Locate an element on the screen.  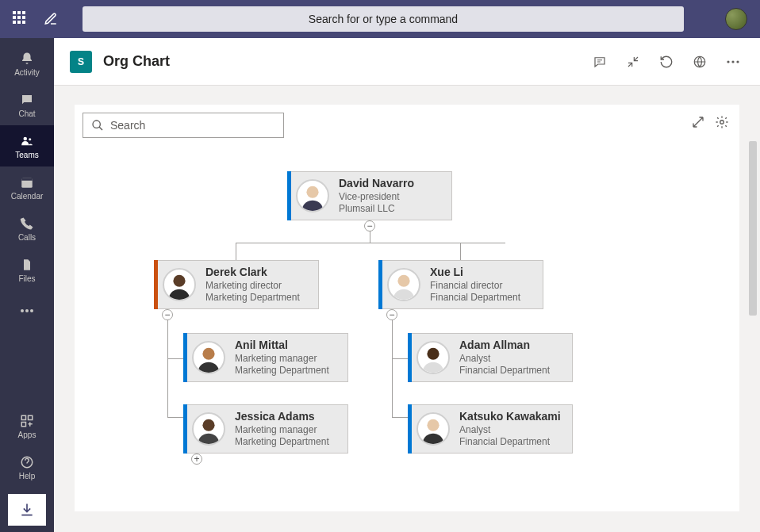
globe-icon is located at coordinates (700, 62).